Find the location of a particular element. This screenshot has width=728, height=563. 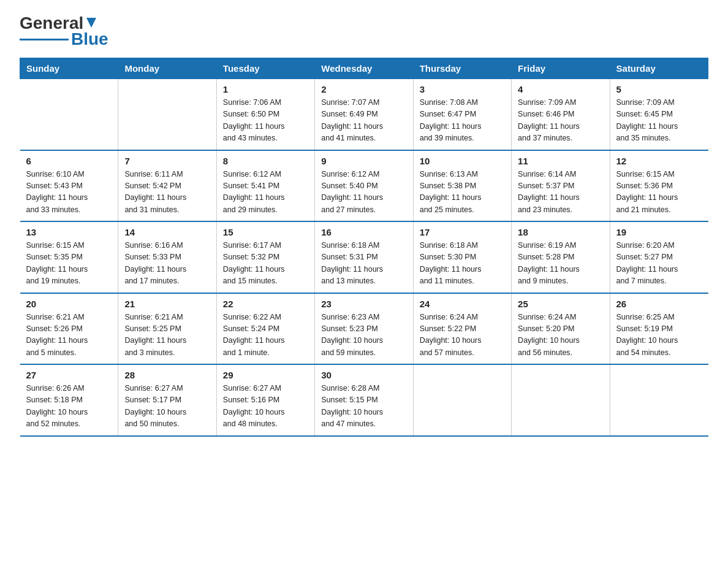

day-number: 12 is located at coordinates (659, 161).